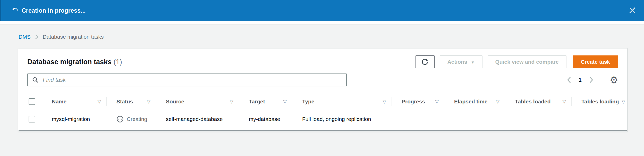  I want to click on banner-sub-strip, so click(322, 23).